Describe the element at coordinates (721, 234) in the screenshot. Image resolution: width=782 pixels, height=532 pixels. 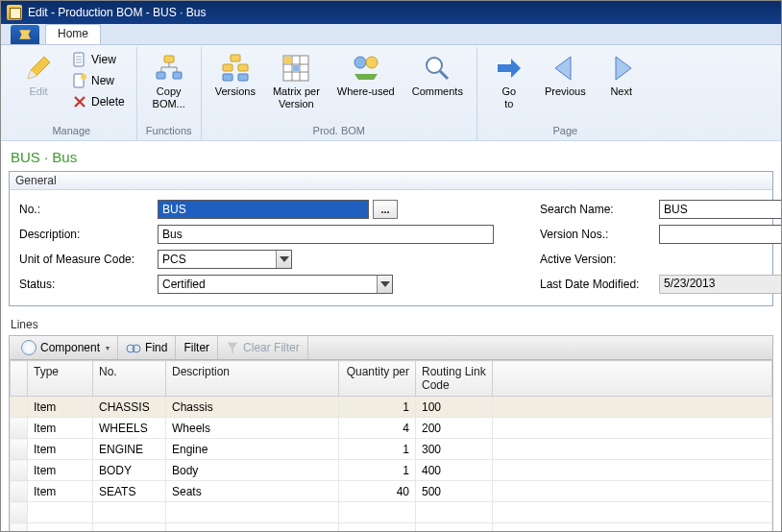
I see `versionnos-field` at that location.